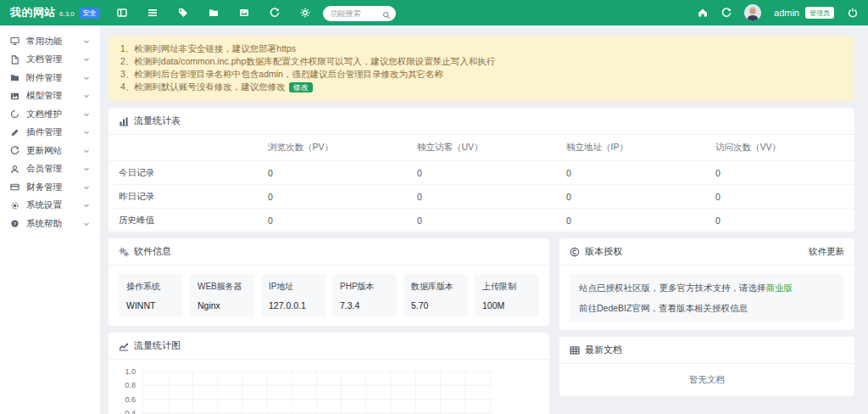 This screenshot has width=868, height=414. I want to click on user-name: admin, so click(787, 13).